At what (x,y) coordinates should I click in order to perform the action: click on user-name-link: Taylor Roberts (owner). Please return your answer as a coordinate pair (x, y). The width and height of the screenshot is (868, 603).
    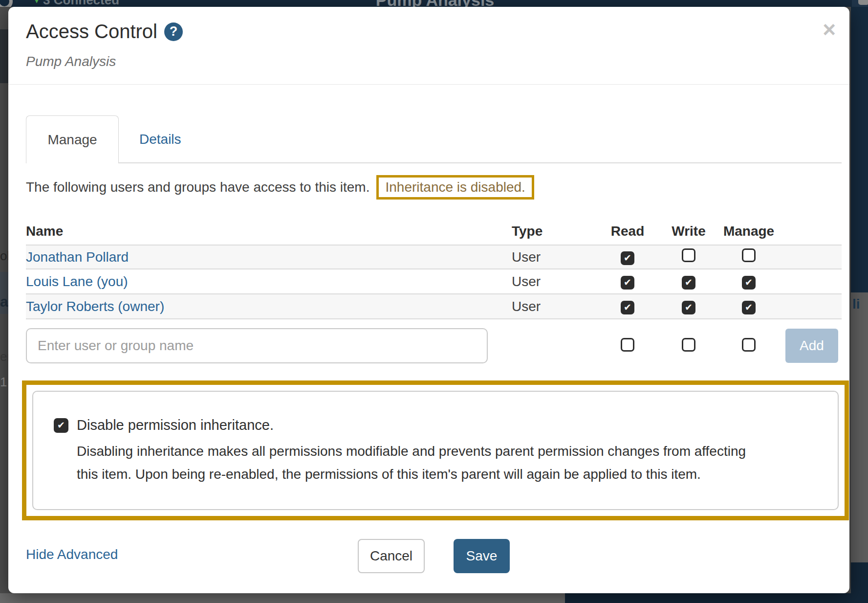
    Looking at the image, I should click on (95, 306).